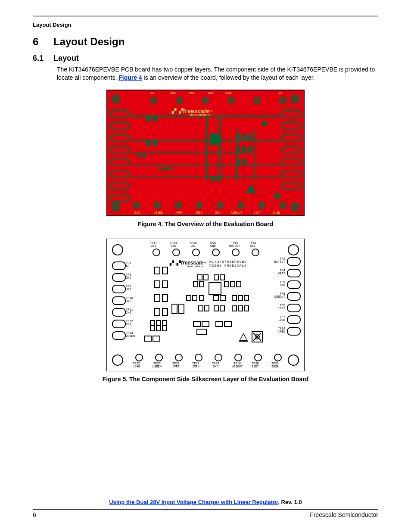 The image size is (411, 532). I want to click on edge-connector-label: TP11 CHG, so click(129, 311).